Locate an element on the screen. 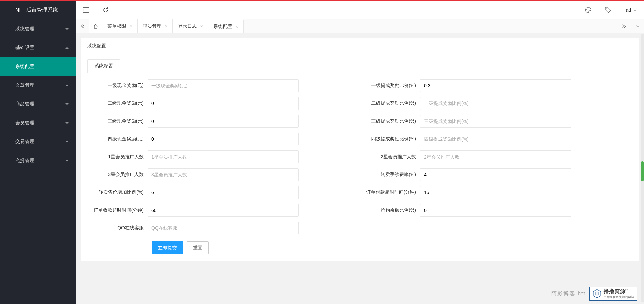  topbar: ad is located at coordinates (360, 10).